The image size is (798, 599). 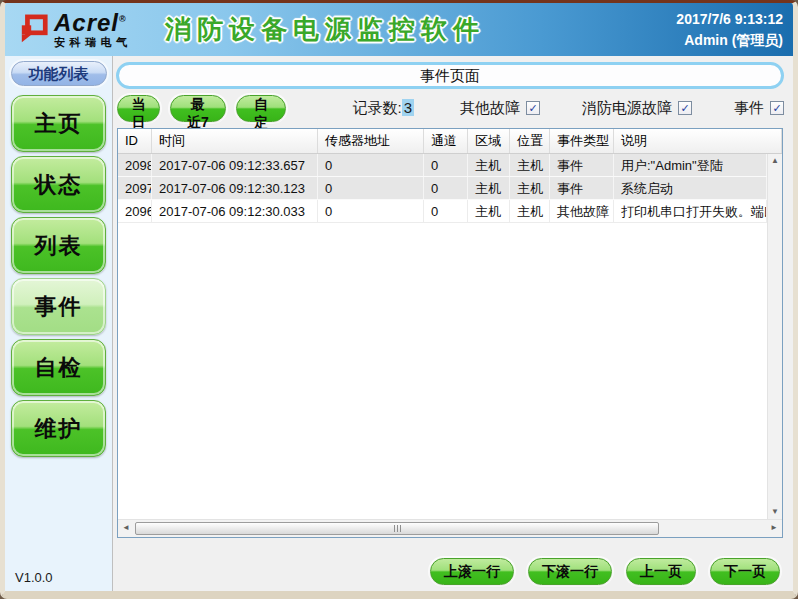 I want to click on scroll-down-row-button: 下滚一行, so click(x=570, y=572).